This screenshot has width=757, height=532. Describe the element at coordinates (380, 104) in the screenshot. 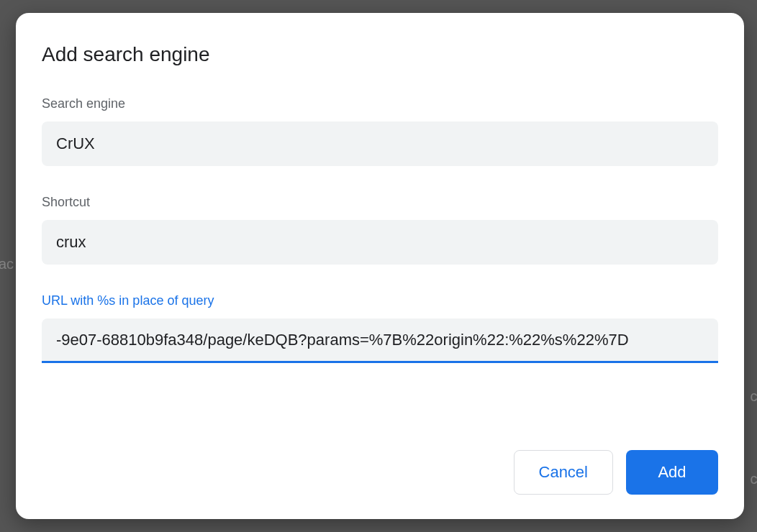

I see `search-engine-label: Search engine` at that location.